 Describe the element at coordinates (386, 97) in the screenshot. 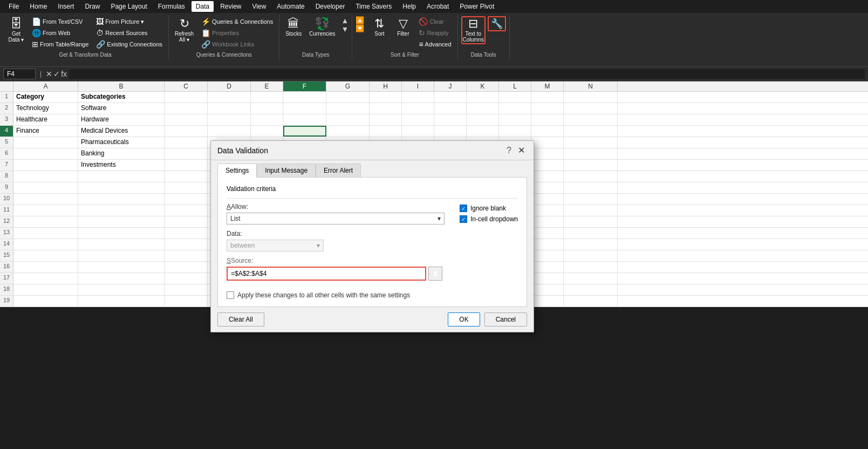

I see `cell-h1` at that location.